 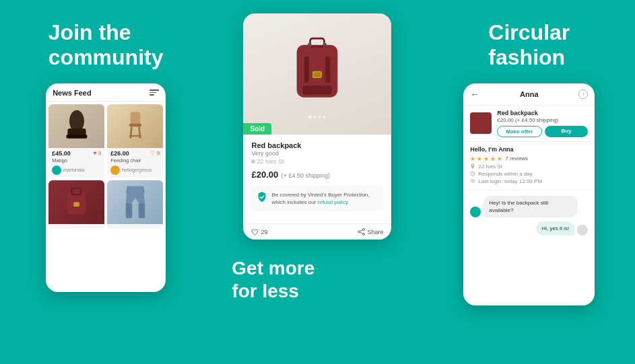 What do you see at coordinates (317, 231) in the screenshot?
I see `product-actions: 29 Share` at bounding box center [317, 231].